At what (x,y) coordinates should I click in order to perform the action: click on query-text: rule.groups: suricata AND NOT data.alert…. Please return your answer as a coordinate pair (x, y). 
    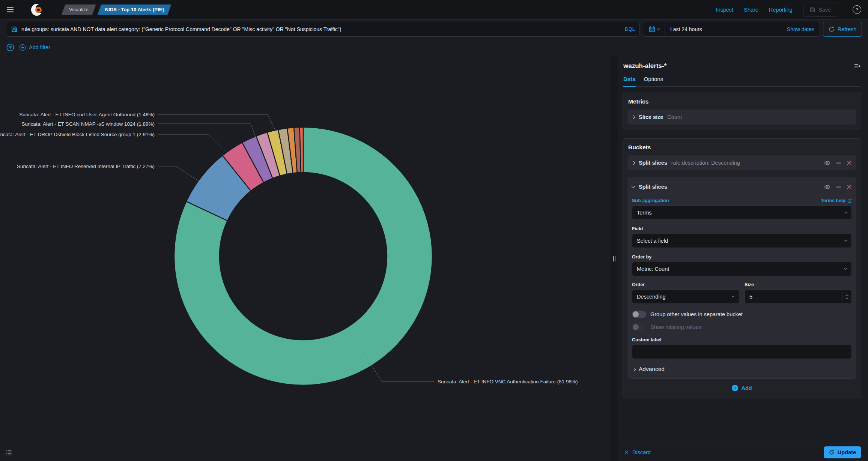
    Looking at the image, I should click on (320, 29).